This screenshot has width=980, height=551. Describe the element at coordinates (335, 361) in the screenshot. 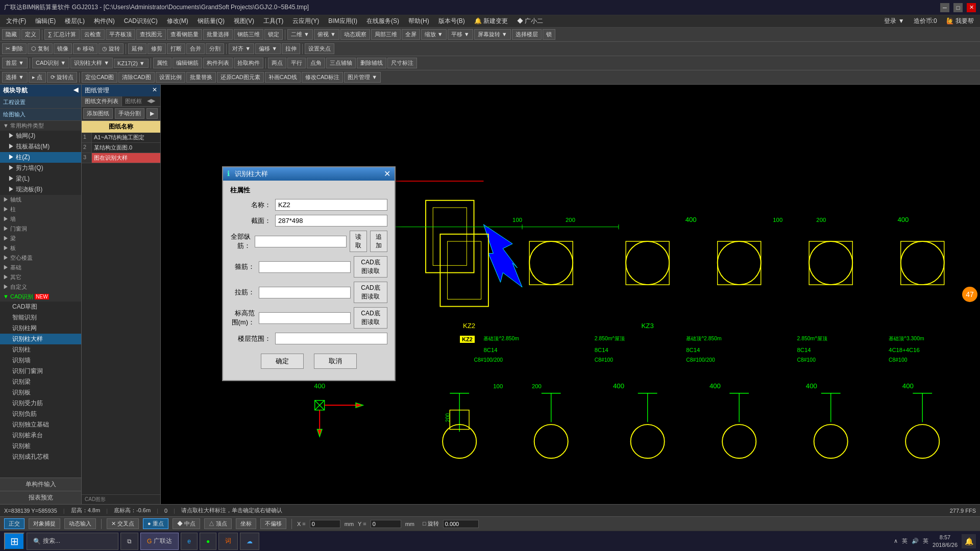

I see `dialog-cancel-button: 取消` at that location.